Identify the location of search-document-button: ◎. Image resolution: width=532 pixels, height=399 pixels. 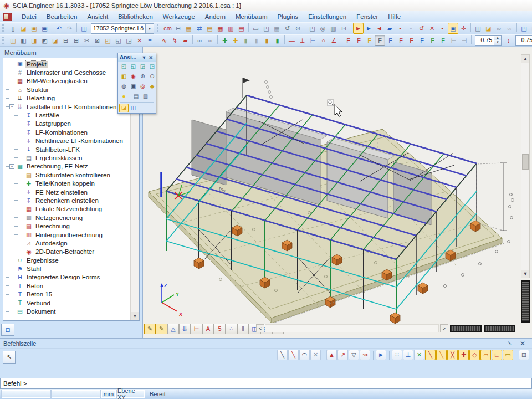
(323, 28).